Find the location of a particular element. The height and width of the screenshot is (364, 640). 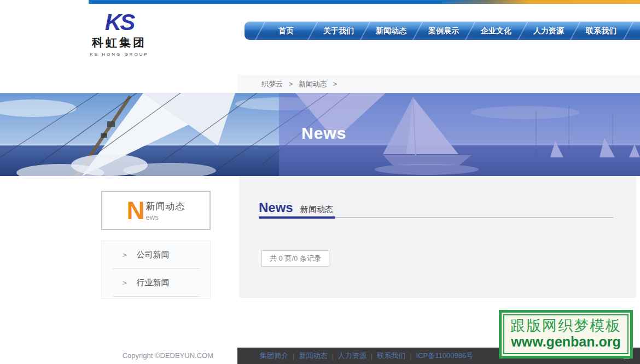

sidebar-title-box: N 新闻动态 ews is located at coordinates (156, 210).